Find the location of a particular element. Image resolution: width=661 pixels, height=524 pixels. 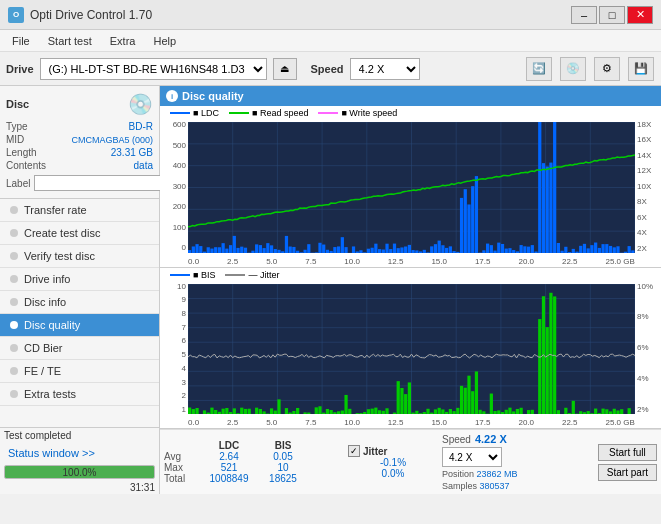

action-buttons: Start full Start part is located at coordinates (628, 462).